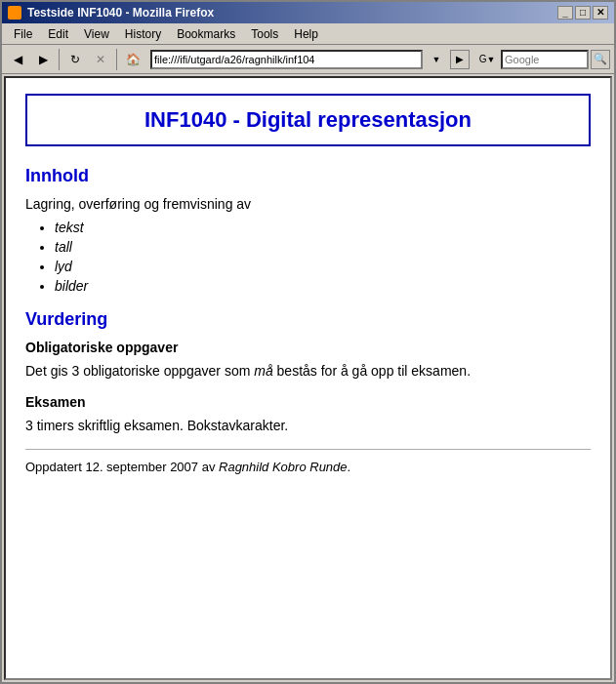 The height and width of the screenshot is (684, 616). What do you see at coordinates (308, 176) in the screenshot?
I see `innhold-heading: Innhold` at bounding box center [308, 176].